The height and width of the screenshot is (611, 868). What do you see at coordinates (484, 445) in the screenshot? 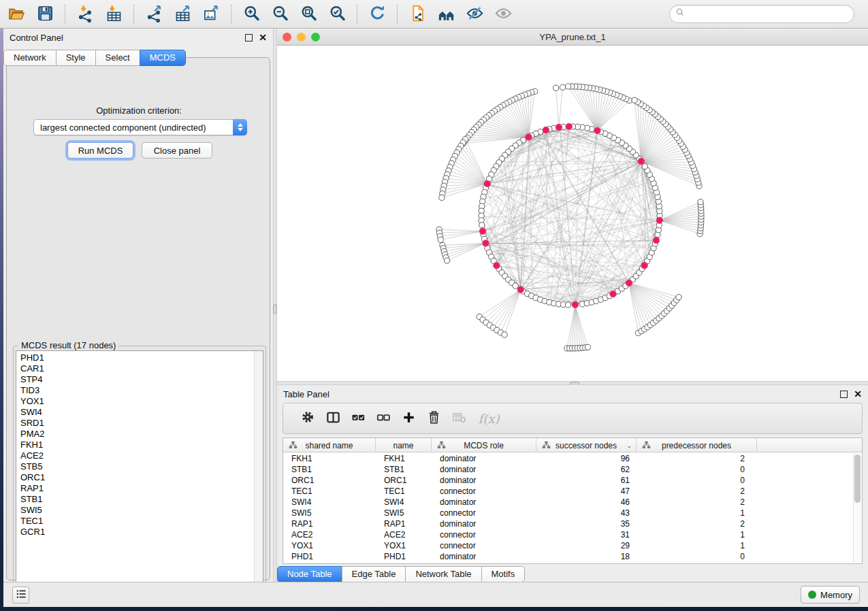
I see `column-header-MCDS-role: MCDS role` at bounding box center [484, 445].